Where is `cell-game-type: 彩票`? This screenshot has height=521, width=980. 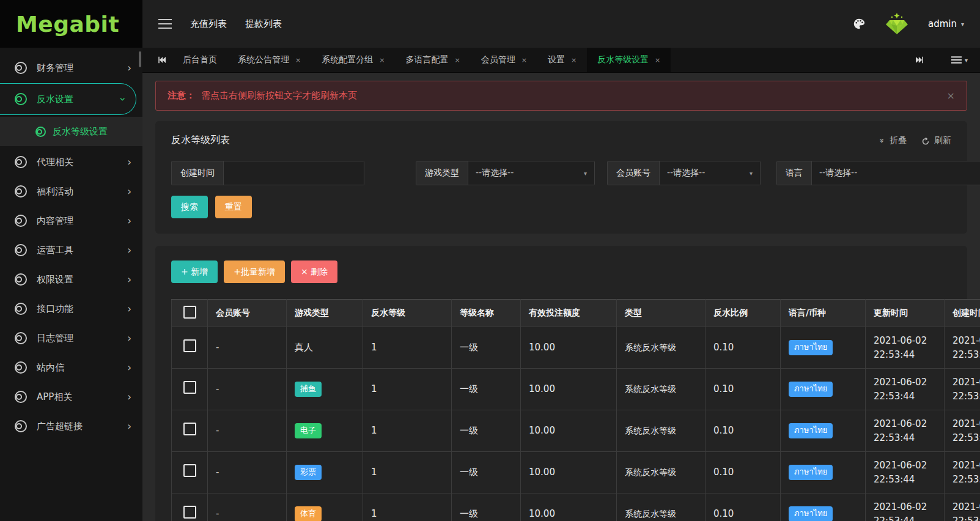
cell-game-type: 彩票 is located at coordinates (325, 473).